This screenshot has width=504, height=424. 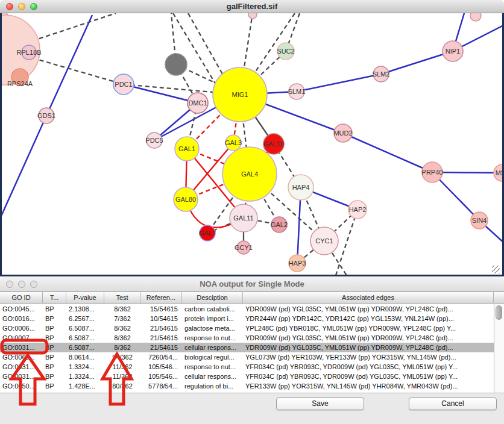 What do you see at coordinates (252, 408) in the screenshot?
I see `button-panel: Save Cancel` at bounding box center [252, 408].